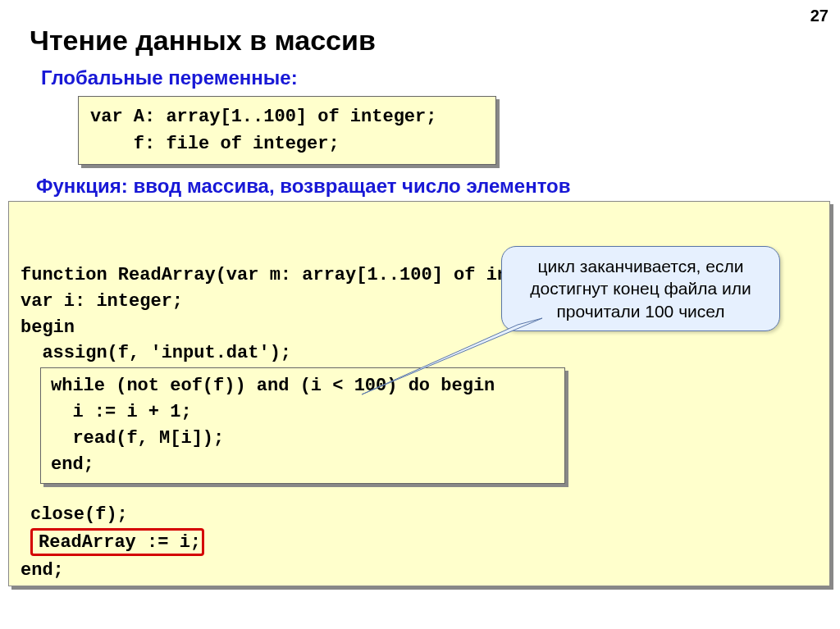 This screenshot has width=840, height=629. Describe the element at coordinates (117, 542) in the screenshot. I see `highlight-readarray` at that location.